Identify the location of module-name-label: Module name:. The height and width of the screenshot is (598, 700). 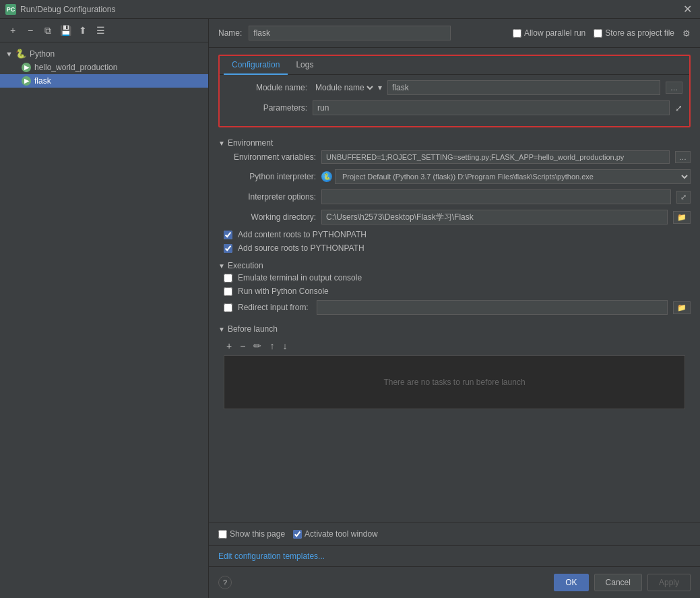
(267, 88).